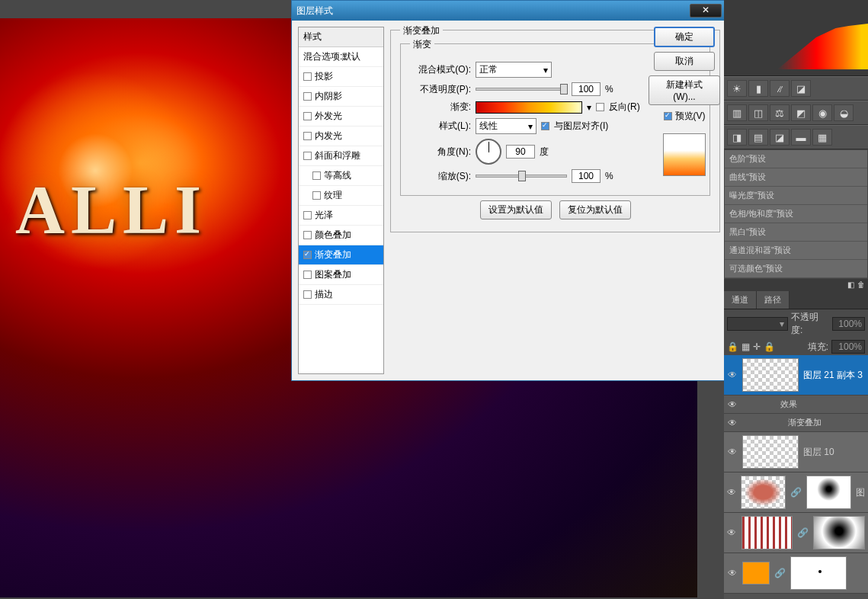 The image size is (868, 599). I want to click on photo-filter-icon: ◉, so click(822, 113).